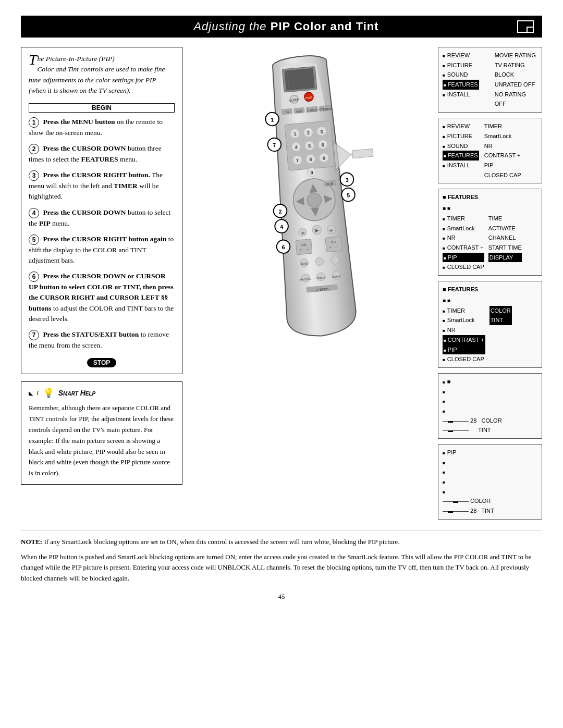 The width and height of the screenshot is (563, 728). I want to click on menu2-s6: PIP, so click(503, 166).